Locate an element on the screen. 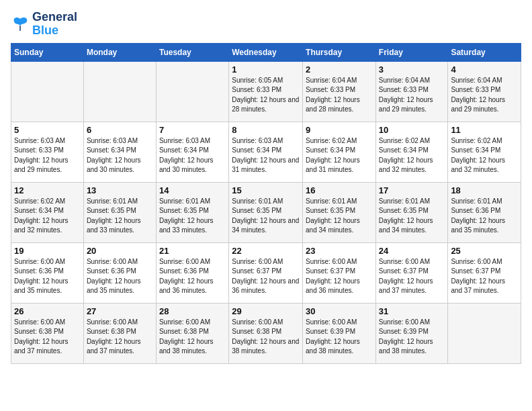  day-number: 12 is located at coordinates (47, 191).